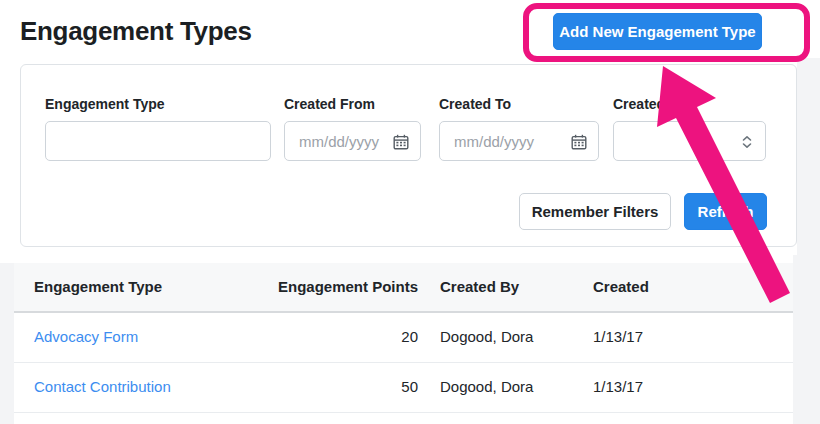  Describe the element at coordinates (480, 287) in the screenshot. I see `column-header-created-by: Created By` at that location.